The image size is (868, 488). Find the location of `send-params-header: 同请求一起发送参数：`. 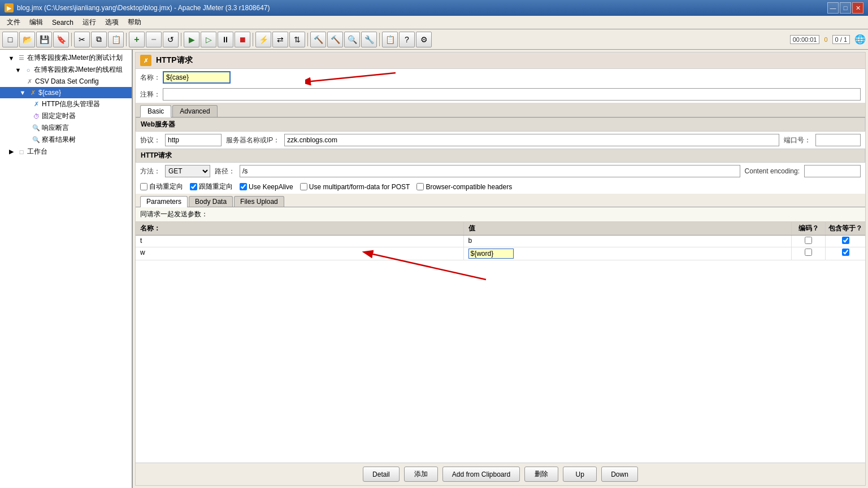

send-params-header: 同请求一起发送参数： is located at coordinates (501, 215).